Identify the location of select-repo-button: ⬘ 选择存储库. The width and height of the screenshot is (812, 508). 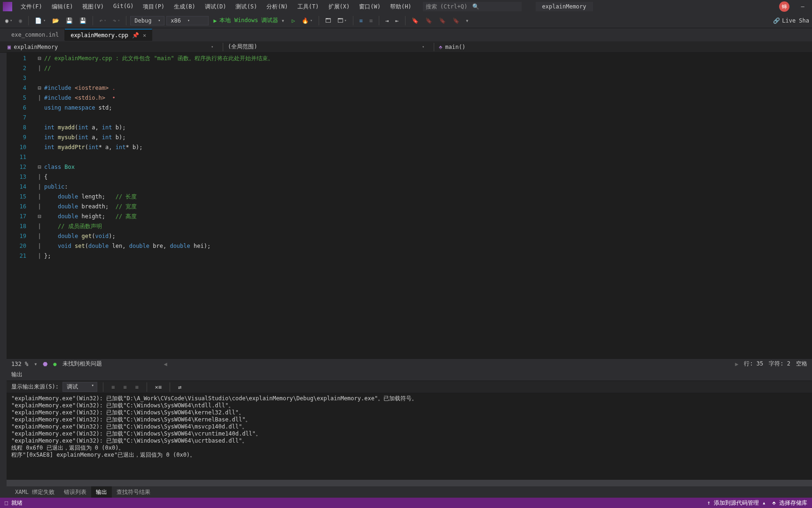
(790, 503).